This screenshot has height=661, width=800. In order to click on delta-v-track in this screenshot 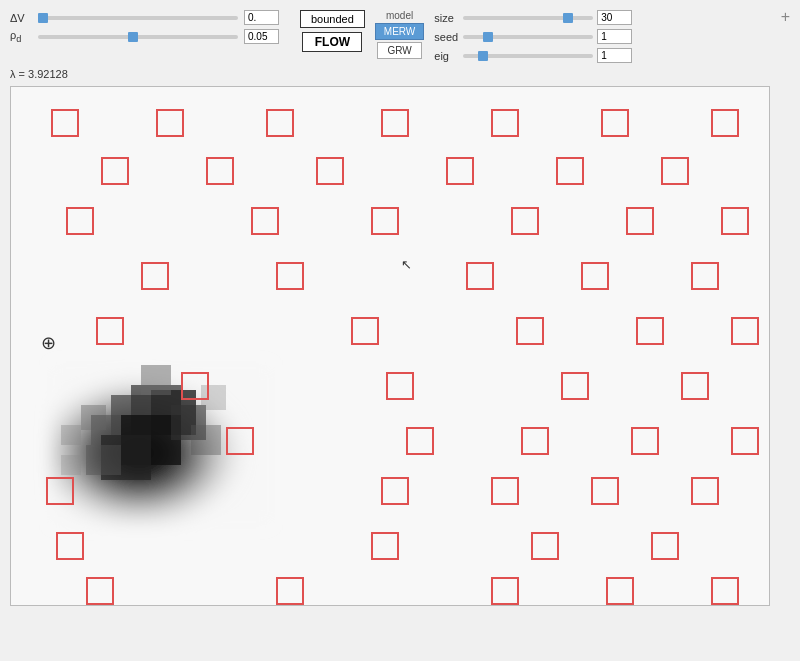, I will do `click(138, 18)`.